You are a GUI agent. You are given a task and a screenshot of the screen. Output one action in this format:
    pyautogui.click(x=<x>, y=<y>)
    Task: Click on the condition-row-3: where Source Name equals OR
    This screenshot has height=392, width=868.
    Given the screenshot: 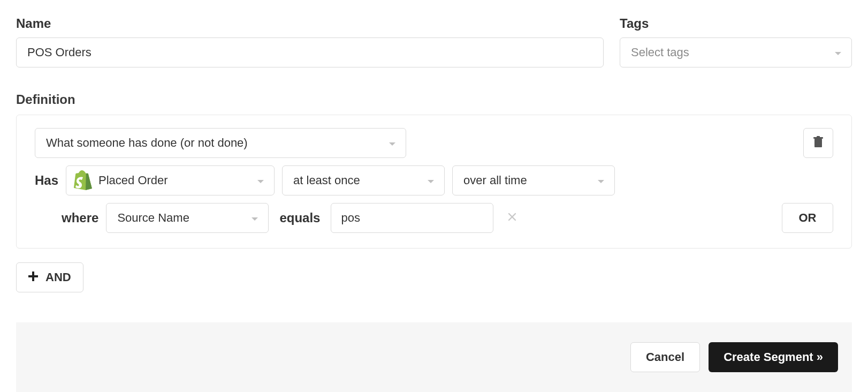 What is the action you would take?
    pyautogui.click(x=434, y=218)
    